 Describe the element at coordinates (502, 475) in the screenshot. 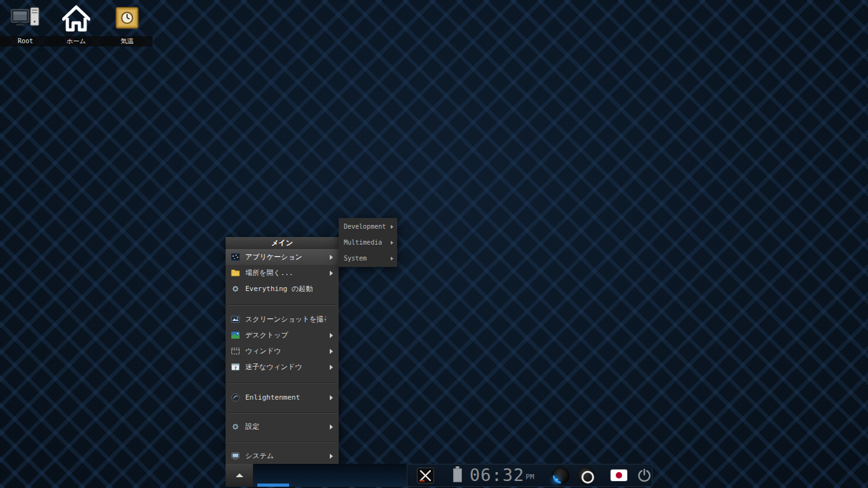

I see `clock-gadget: 06:32 PM` at that location.